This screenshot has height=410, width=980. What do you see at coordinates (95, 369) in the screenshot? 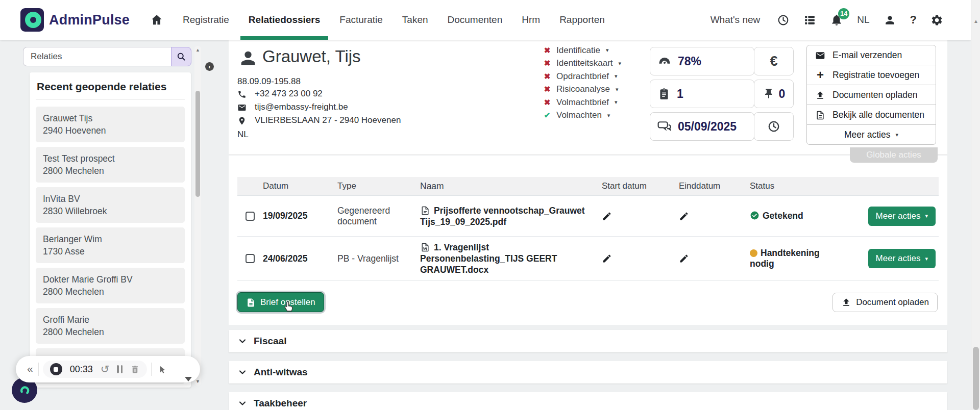
I see `recorder-controls: 00:33 ↺` at bounding box center [95, 369].